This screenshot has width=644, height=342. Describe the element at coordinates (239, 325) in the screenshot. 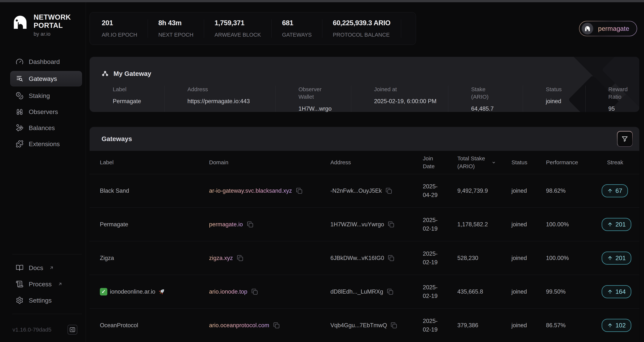

I see `gateway-domain-link: ario.oceanprotocol.com` at that location.